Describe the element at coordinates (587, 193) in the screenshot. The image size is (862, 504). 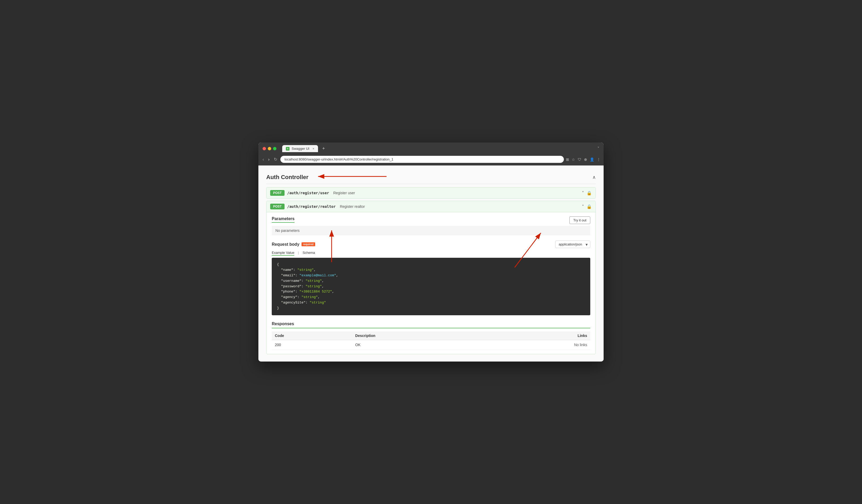
I see `endpoint-actions-user: ˅ 🔒` at that location.